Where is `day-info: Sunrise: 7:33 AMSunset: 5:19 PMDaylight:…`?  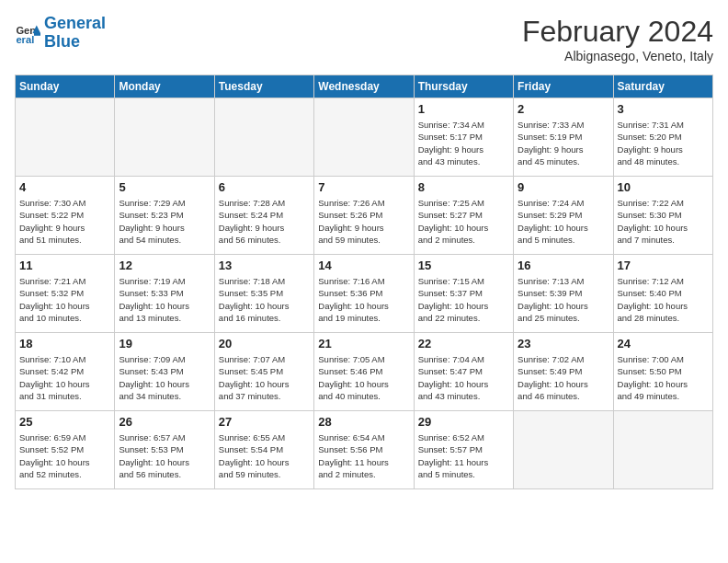 day-info: Sunrise: 7:33 AMSunset: 5:19 PMDaylight:… is located at coordinates (563, 144).